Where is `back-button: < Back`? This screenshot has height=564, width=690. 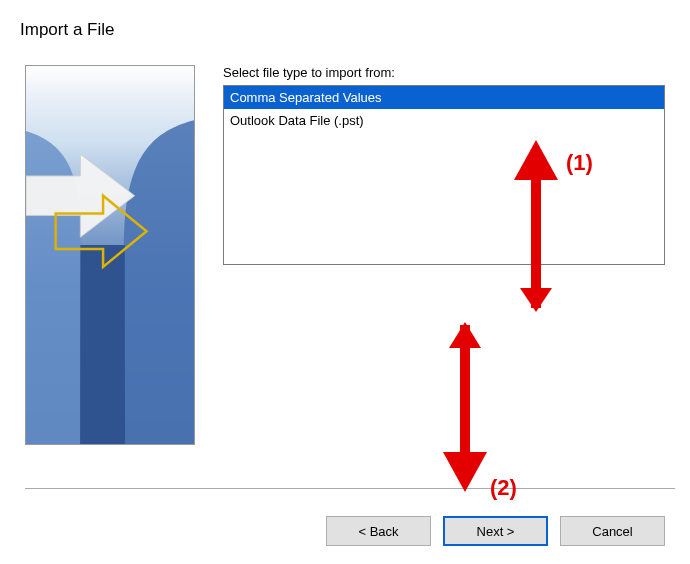
back-button: < Back is located at coordinates (378, 531).